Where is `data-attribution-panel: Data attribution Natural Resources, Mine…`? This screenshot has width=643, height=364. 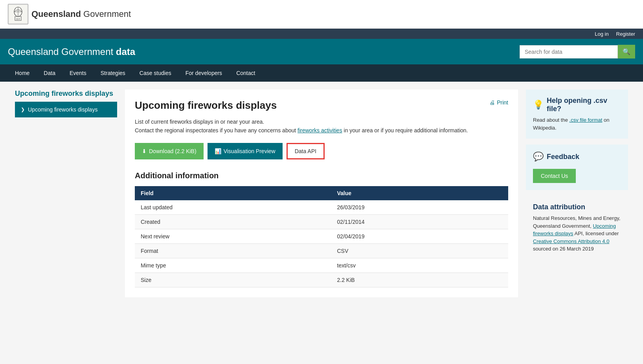 data-attribution-panel: Data attribution Natural Resources, Mine… is located at coordinates (577, 228).